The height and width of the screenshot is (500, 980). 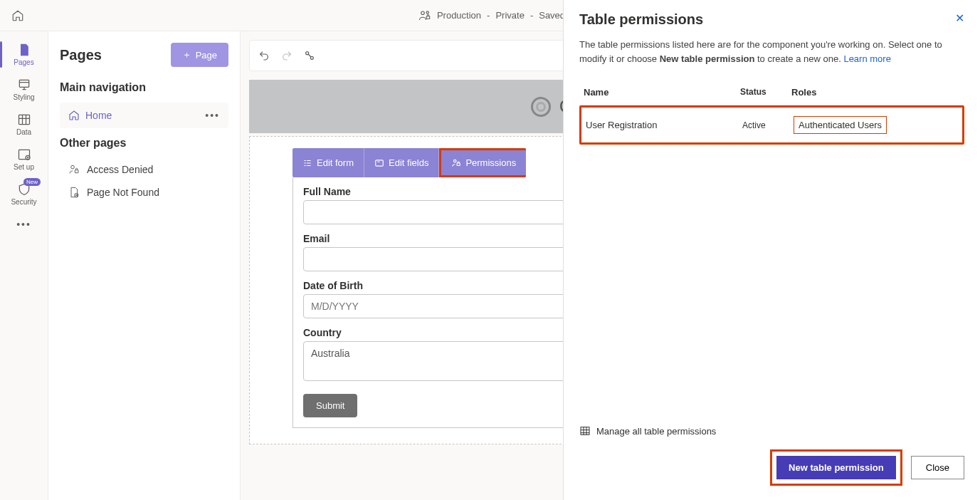 What do you see at coordinates (836, 467) in the screenshot?
I see `new-table-permission-button: New table permission` at bounding box center [836, 467].